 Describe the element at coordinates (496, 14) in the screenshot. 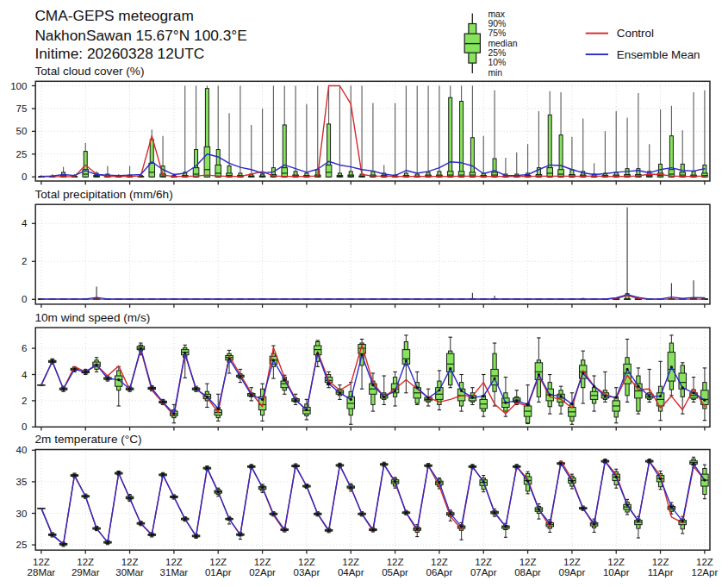

I see `svg-text: max` at that location.